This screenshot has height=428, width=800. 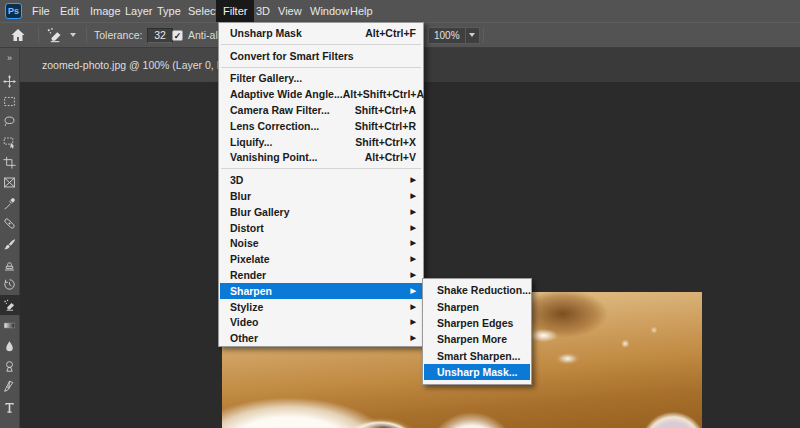 What do you see at coordinates (10, 285) in the screenshot?
I see `history-brush-tool` at bounding box center [10, 285].